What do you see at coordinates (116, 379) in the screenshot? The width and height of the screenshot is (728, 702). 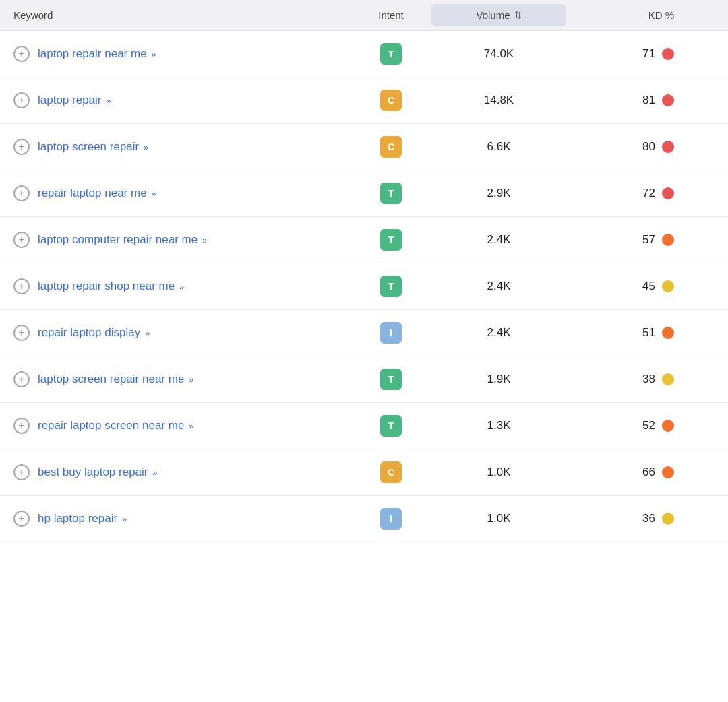 I see `keyword-link: laptop screen repair near me »` at bounding box center [116, 379].